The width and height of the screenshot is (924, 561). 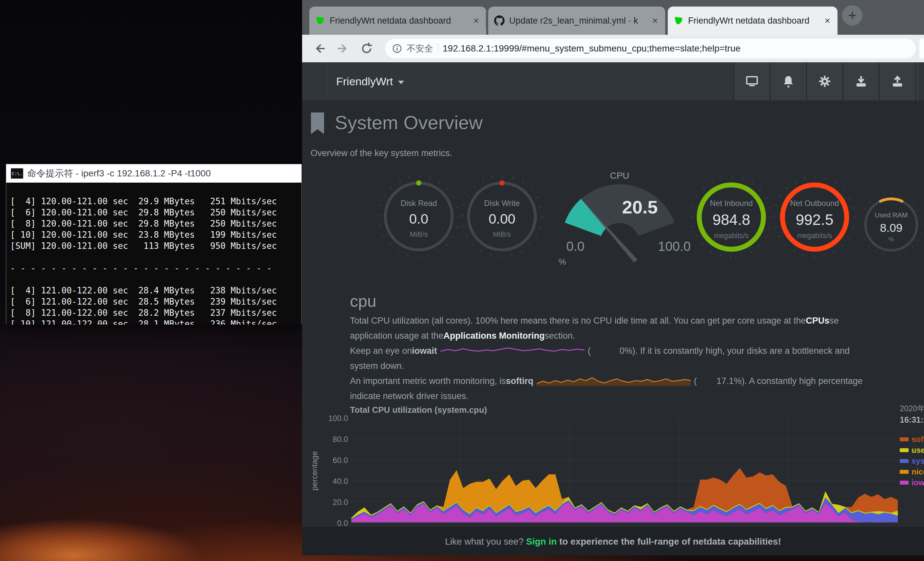 What do you see at coordinates (891, 215) in the screenshot?
I see `svg-text: Used RAM` at bounding box center [891, 215].